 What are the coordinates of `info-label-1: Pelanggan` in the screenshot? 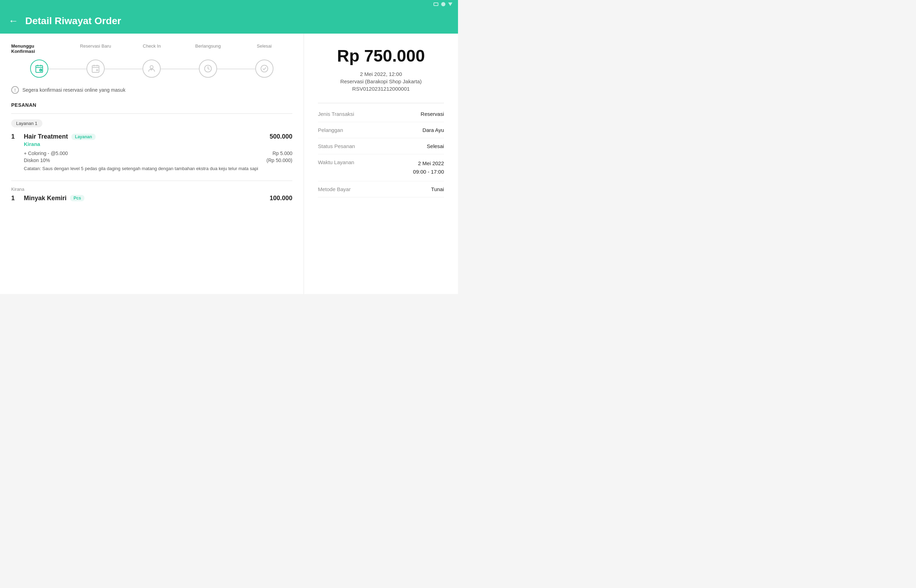 It's located at (330, 130).